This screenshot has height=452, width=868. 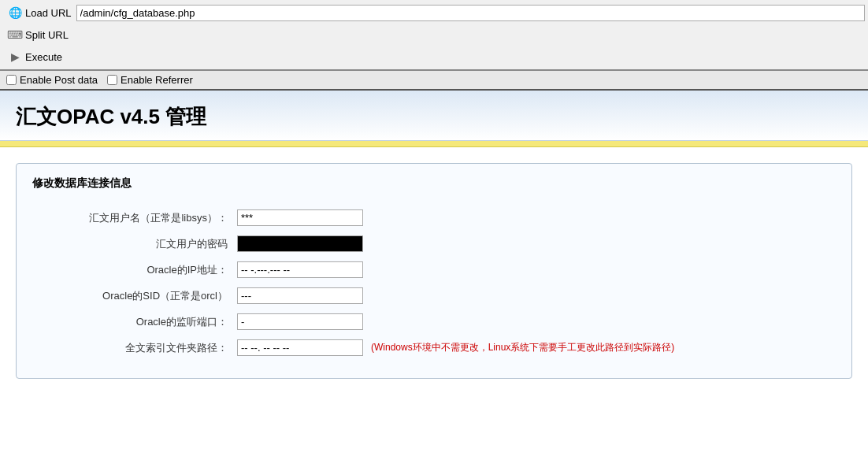 What do you see at coordinates (434, 269) in the screenshot?
I see `form-row-2: Oracle的IP地址：` at bounding box center [434, 269].